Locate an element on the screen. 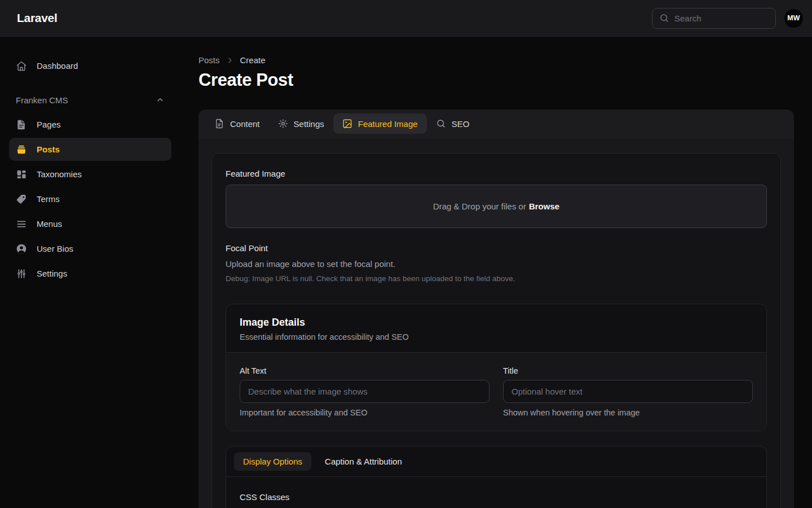  alt-text-field-group: Alt Text Important for accessibility and… is located at coordinates (364, 392).